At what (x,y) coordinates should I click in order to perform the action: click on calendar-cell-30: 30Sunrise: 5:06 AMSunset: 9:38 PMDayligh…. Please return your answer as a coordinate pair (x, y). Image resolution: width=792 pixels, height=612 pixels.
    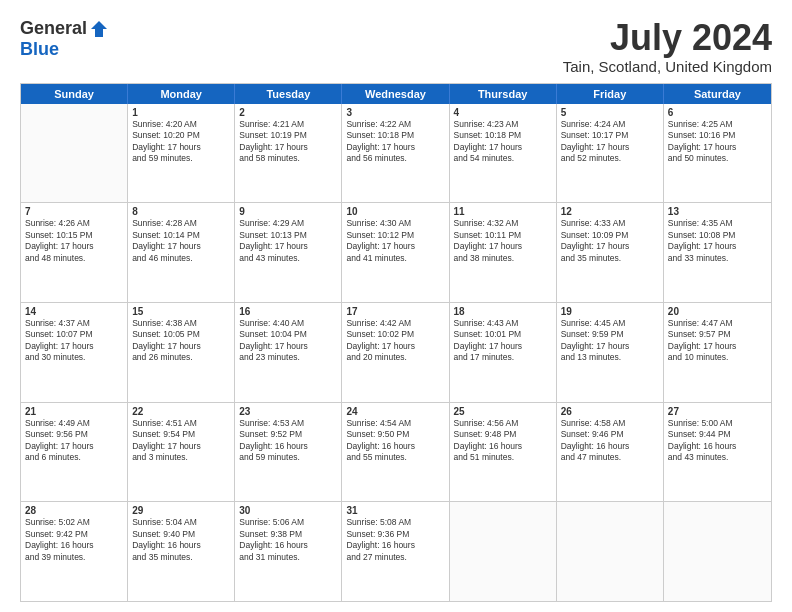
    Looking at the image, I should click on (288, 552).